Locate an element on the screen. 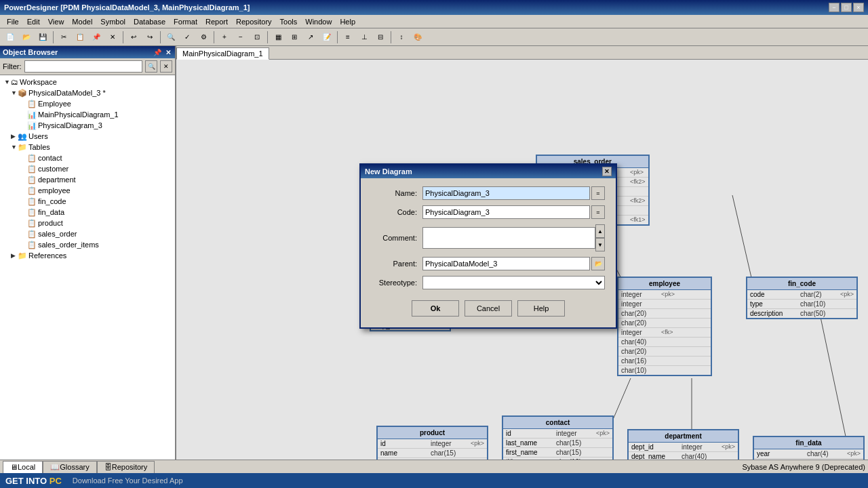 This screenshot has height=488, width=868. comment-input is located at coordinates (509, 238).